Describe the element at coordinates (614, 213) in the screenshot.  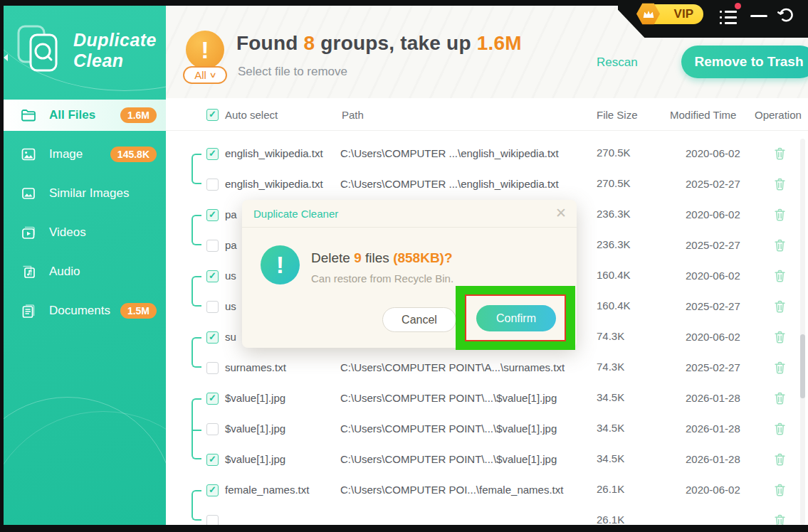
I see `file-size: 236.3K` at that location.